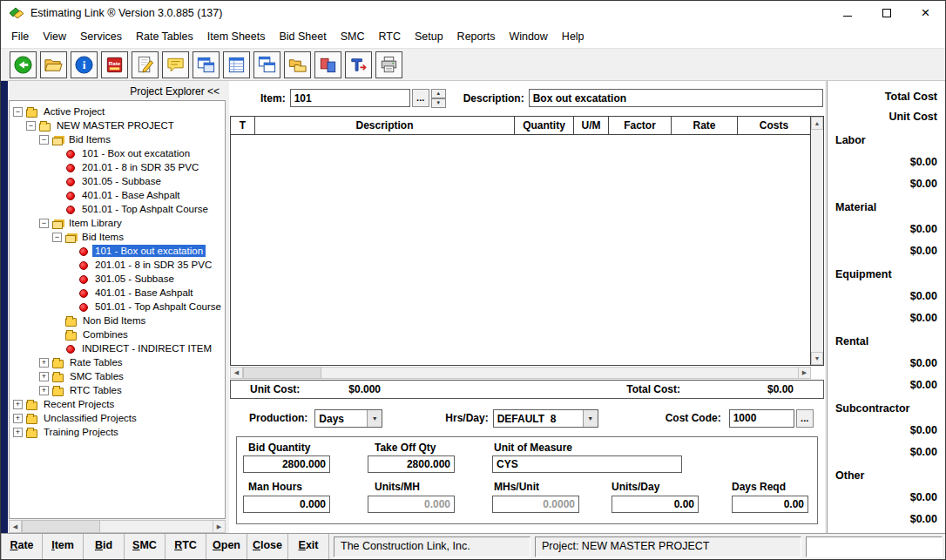 This screenshot has height=560, width=946. Describe the element at coordinates (54, 37) in the screenshot. I see `menu-item-view: View` at that location.